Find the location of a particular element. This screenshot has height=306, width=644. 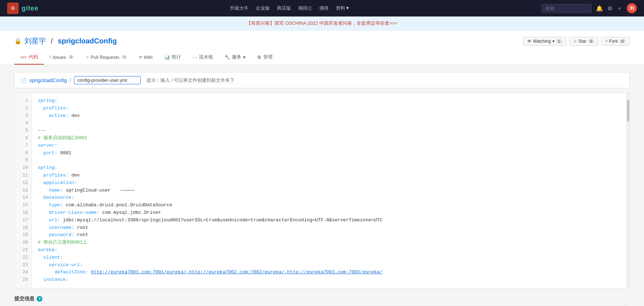

code-line-21: eureka: is located at coordinates (329, 250).